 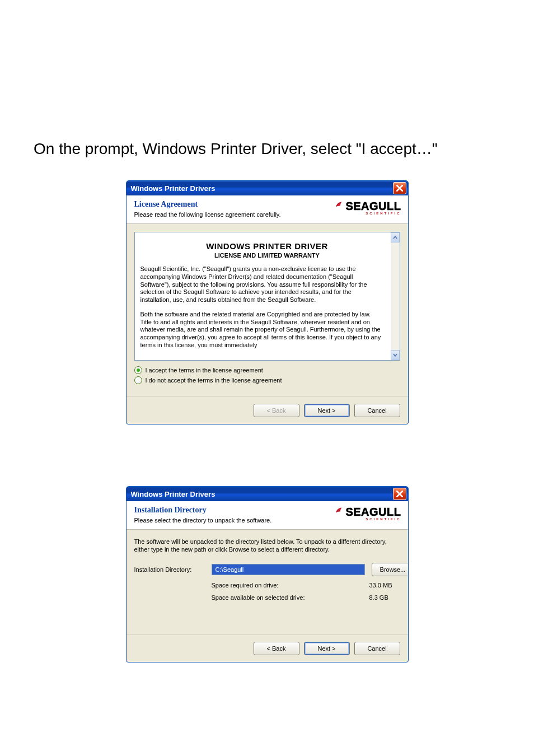 What do you see at coordinates (268, 370) in the screenshot?
I see `accept-radio-row: I accept the terms in the license agreem…` at bounding box center [268, 370].